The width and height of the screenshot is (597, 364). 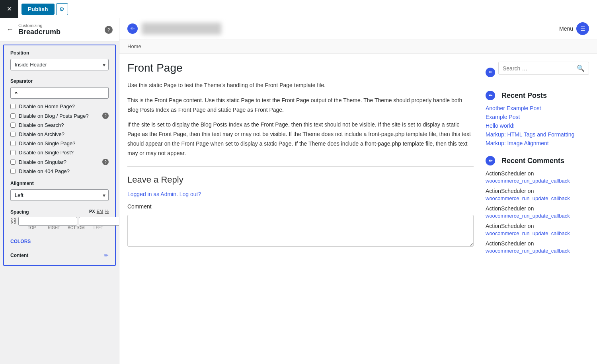 I want to click on disable-archive-checkbox, so click(x=13, y=134).